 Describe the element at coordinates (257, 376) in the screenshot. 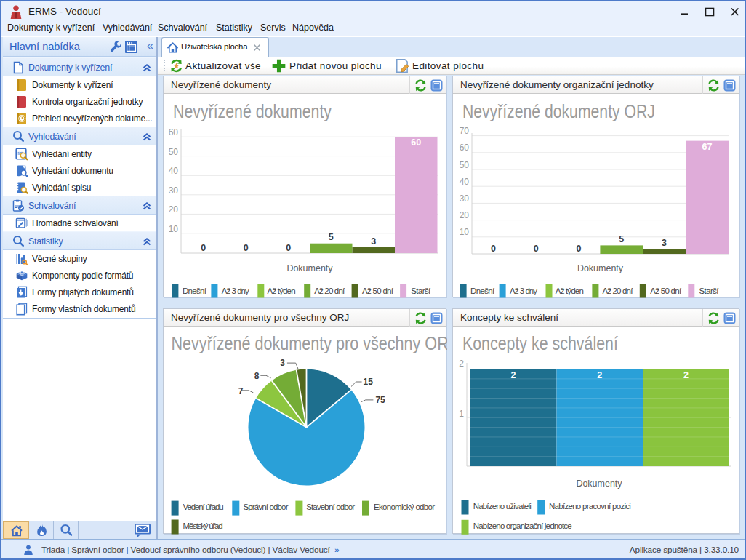

I see `svg-text: 8` at that location.